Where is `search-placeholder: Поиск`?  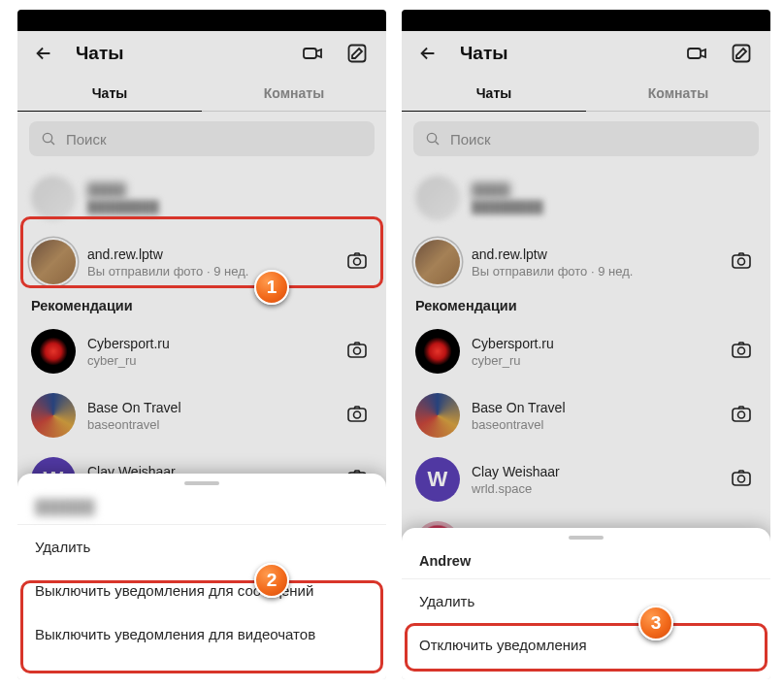 search-placeholder: Поиск is located at coordinates (471, 140).